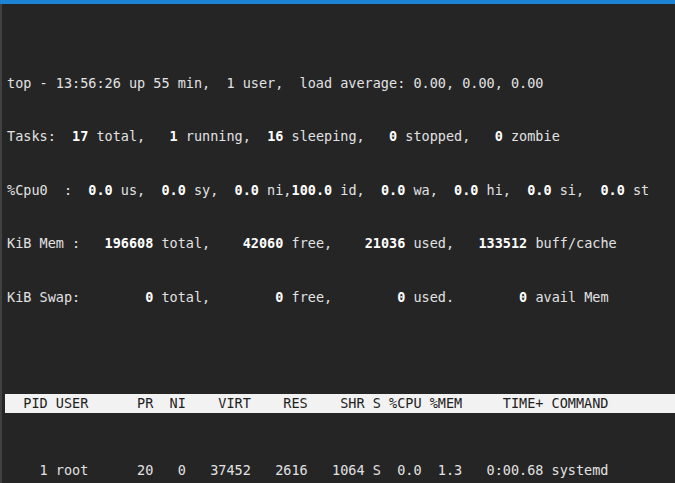 The image size is (675, 483). Describe the element at coordinates (276, 190) in the screenshot. I see `metric-label: ni,` at that location.